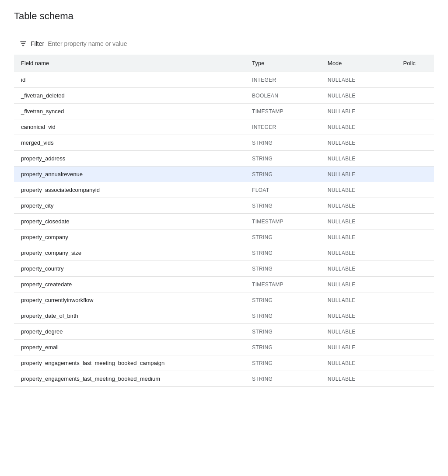 Image resolution: width=448 pixels, height=476 pixels. I want to click on column-header-field: Field name, so click(130, 63).